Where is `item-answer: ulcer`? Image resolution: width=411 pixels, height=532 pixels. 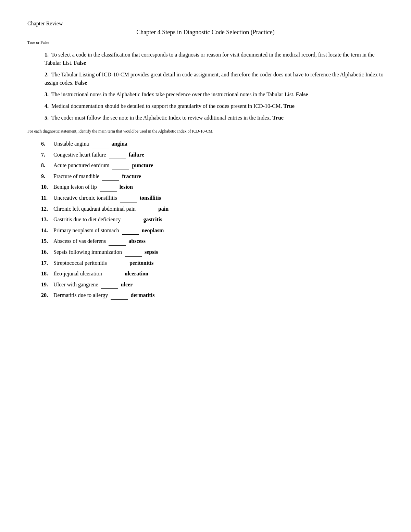
item-answer: ulcer is located at coordinates (127, 284).